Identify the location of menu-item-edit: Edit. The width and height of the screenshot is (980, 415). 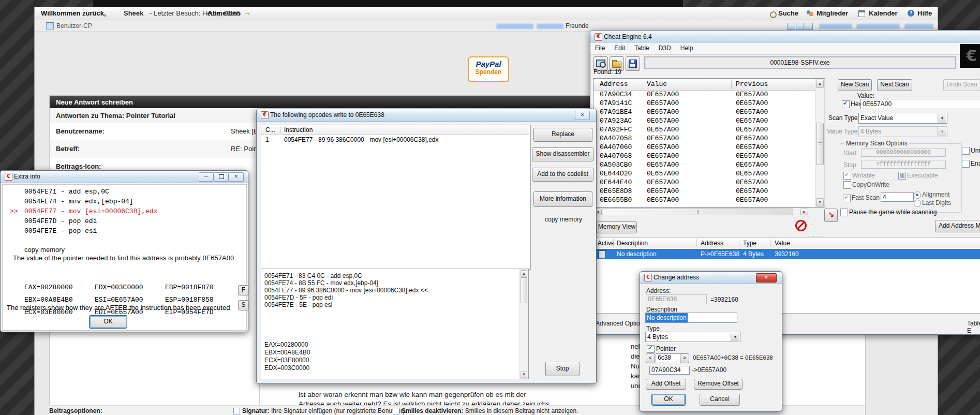
(620, 49).